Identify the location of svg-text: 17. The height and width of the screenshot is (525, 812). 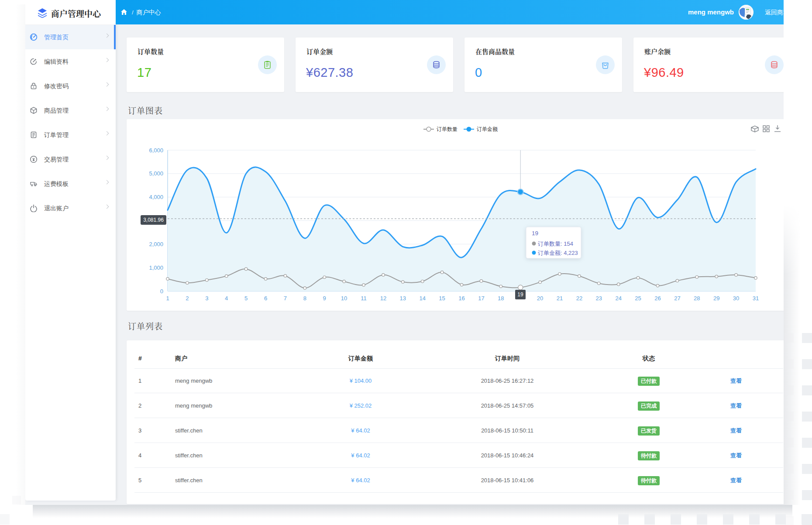
(481, 299).